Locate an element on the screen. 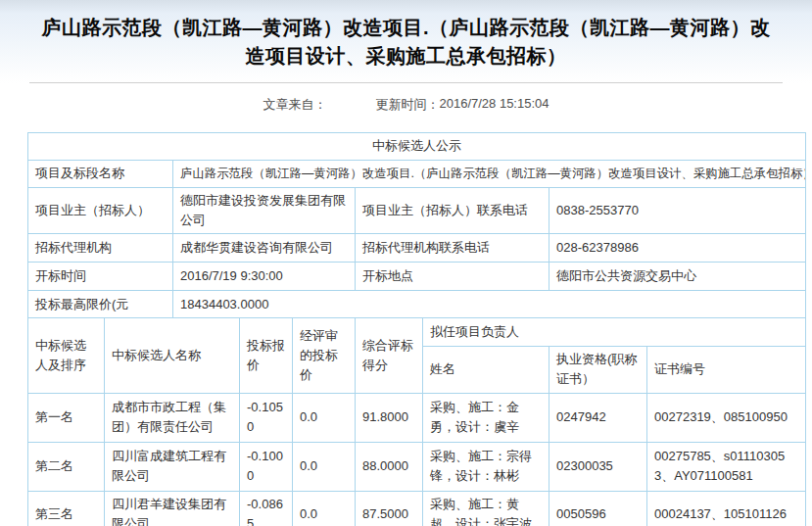 The height and width of the screenshot is (526, 812). info-label-open-time: 开标时间 is located at coordinates (101, 276).